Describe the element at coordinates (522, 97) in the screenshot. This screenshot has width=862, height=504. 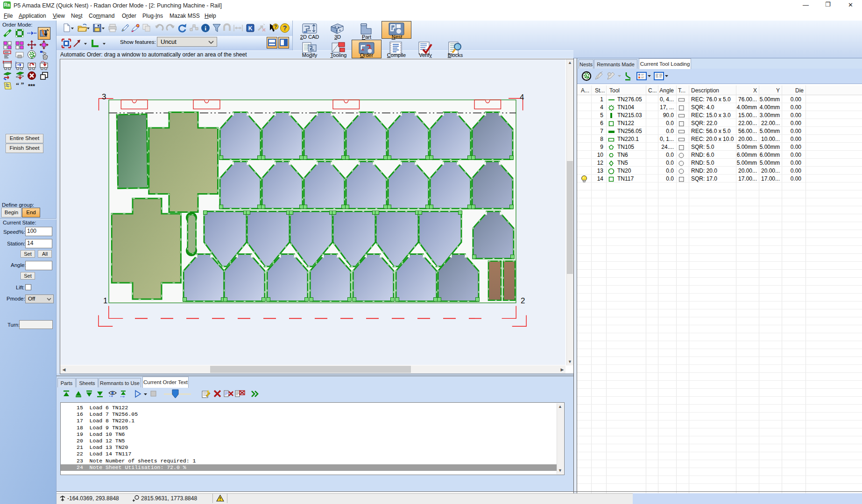
I see `svg-text: 4` at that location.